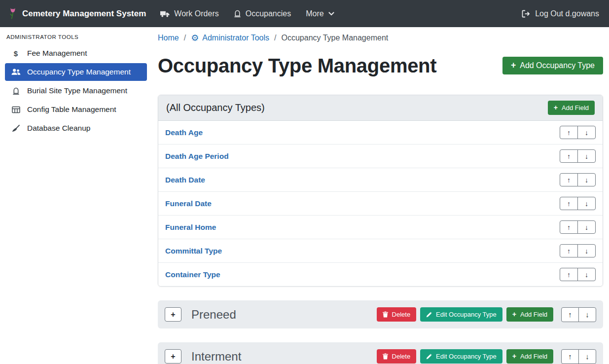 The image size is (609, 364). I want to click on field-link: Death Age Period, so click(197, 156).